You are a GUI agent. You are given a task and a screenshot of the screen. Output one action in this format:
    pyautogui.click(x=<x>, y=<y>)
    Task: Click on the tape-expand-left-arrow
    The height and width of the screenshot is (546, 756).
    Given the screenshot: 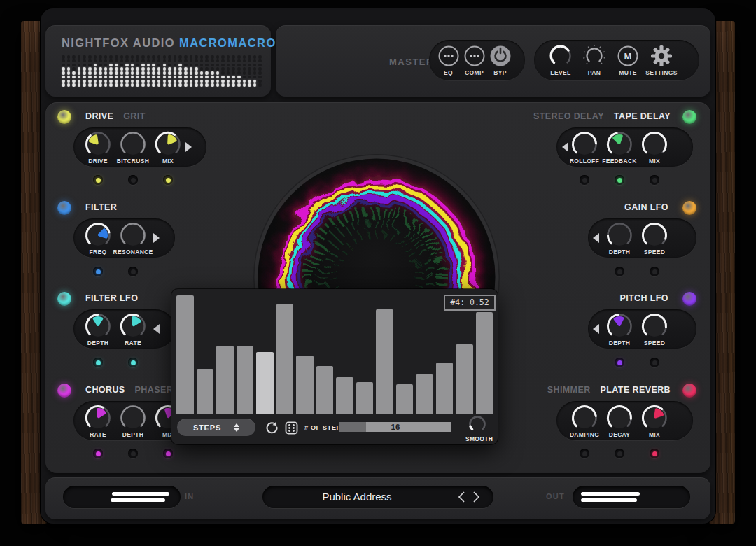 What is the action you would take?
    pyautogui.click(x=566, y=147)
    